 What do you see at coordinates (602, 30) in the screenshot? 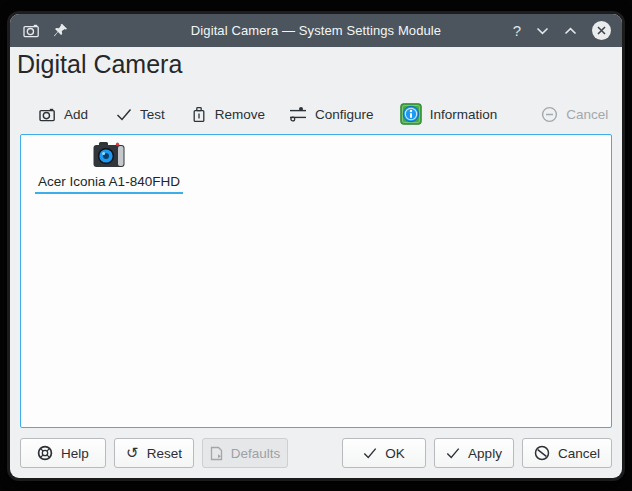
I see `close-button` at bounding box center [602, 30].